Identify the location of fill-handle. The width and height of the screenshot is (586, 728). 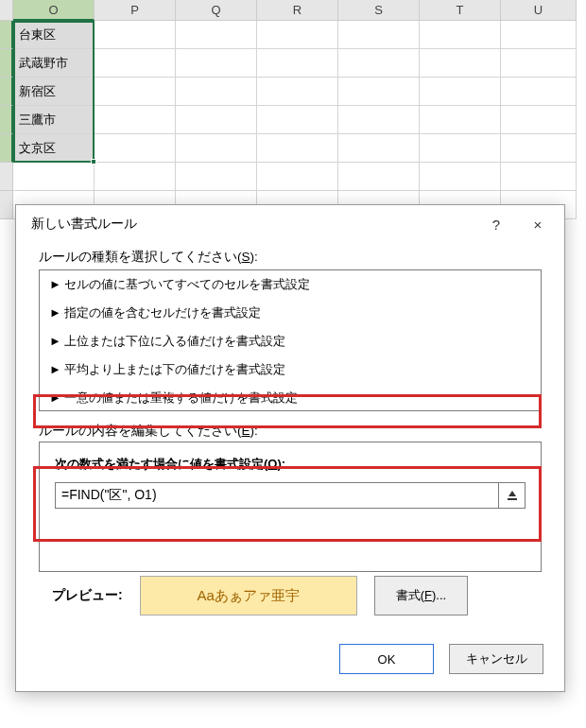
(94, 162).